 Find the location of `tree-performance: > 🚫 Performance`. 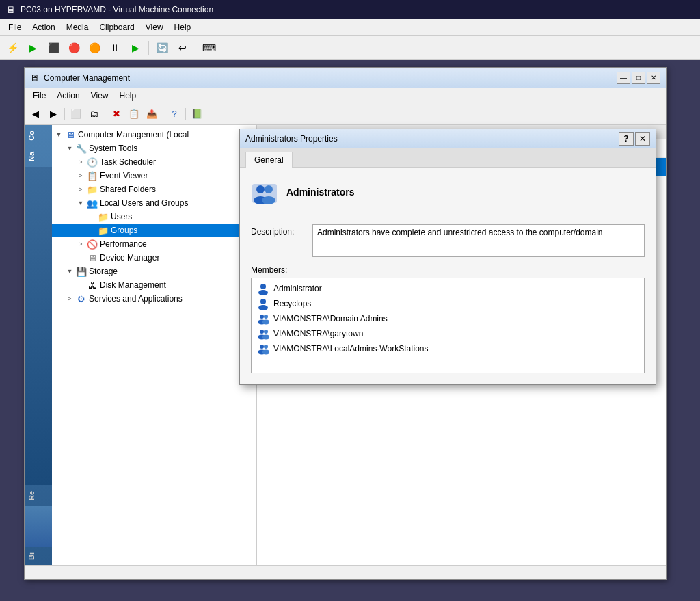

tree-performance: > 🚫 Performance is located at coordinates (154, 244).